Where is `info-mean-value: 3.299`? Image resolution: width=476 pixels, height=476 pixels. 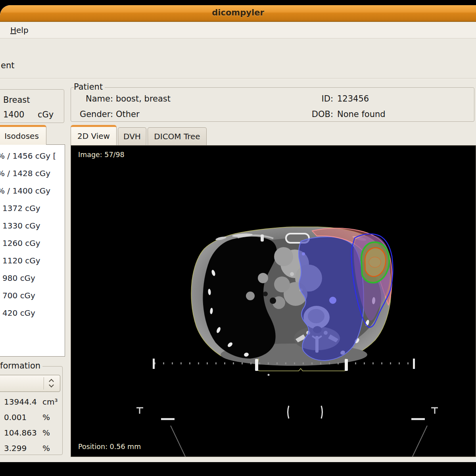
info-mean-value: 3.299 is located at coordinates (15, 448).